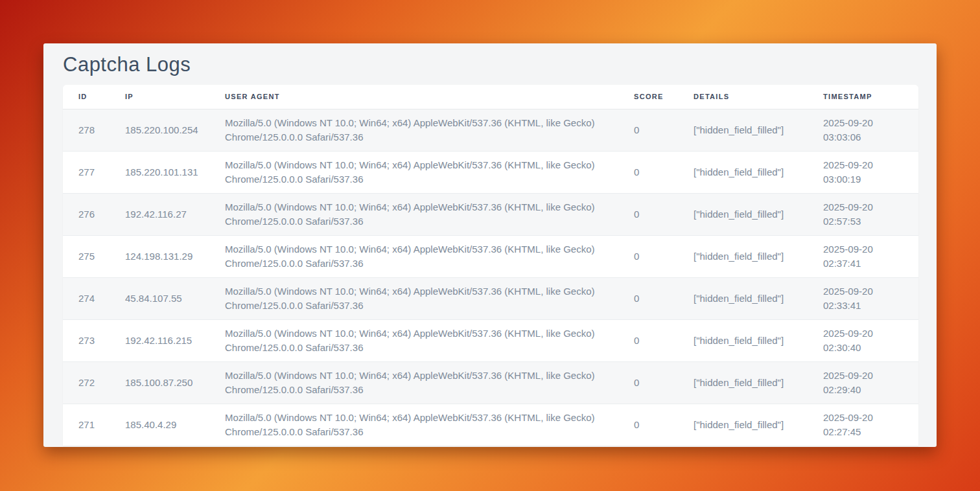 The width and height of the screenshot is (980, 491). Describe the element at coordinates (491, 298) in the screenshot. I see `table-row: 274 45.84.107.55 Mozilla/5.0 (Windows NT…` at that location.